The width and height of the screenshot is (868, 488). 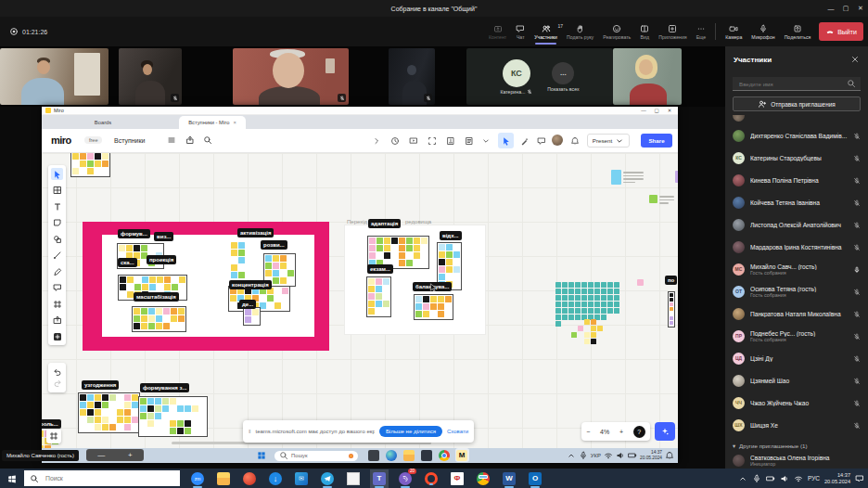 I want to click on participant-row: ОТОсипова Тетяна (гость)Гость собрания, so click(x=797, y=291).